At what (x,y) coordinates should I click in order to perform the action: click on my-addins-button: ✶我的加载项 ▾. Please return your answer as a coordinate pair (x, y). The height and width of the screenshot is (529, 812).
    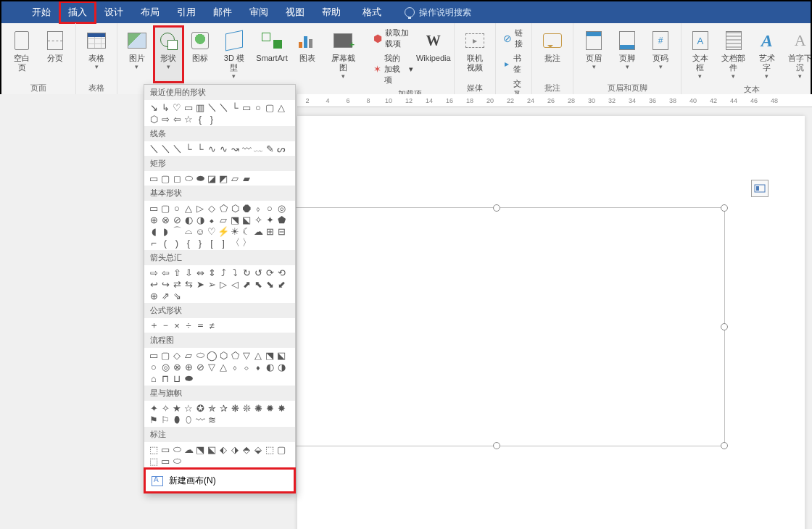
    Looking at the image, I should click on (393, 70).